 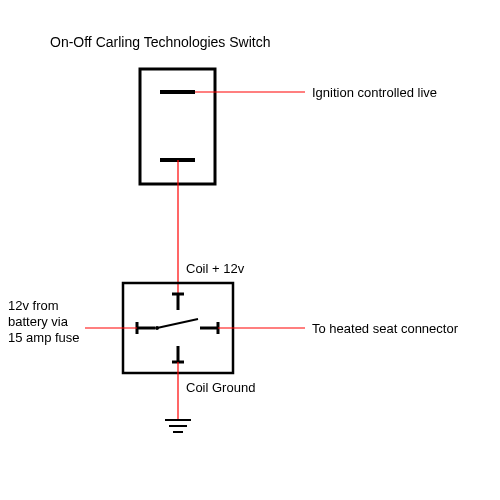 What do you see at coordinates (44, 338) in the screenshot?
I see `label-battery-in-l3: 15 amp fuse` at bounding box center [44, 338].